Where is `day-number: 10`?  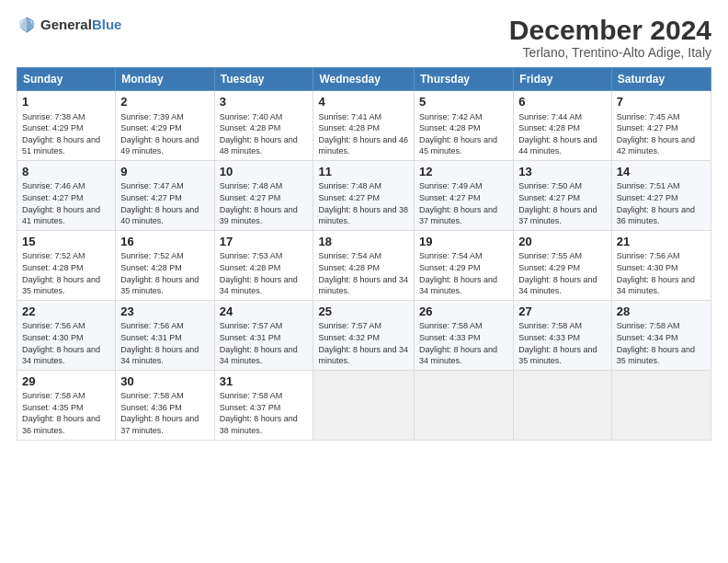 day-number: 10 is located at coordinates (265, 172).